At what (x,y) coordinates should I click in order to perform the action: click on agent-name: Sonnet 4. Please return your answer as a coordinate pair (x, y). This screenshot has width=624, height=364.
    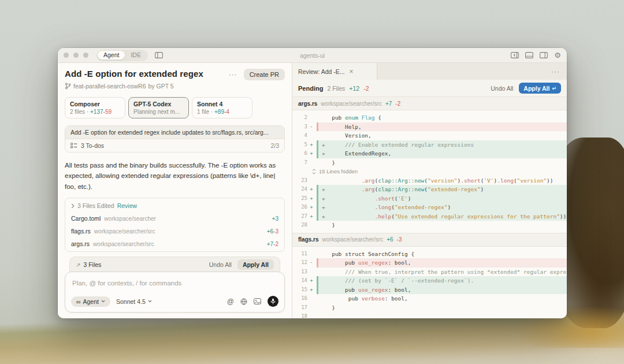
    Looking at the image, I should click on (222, 104).